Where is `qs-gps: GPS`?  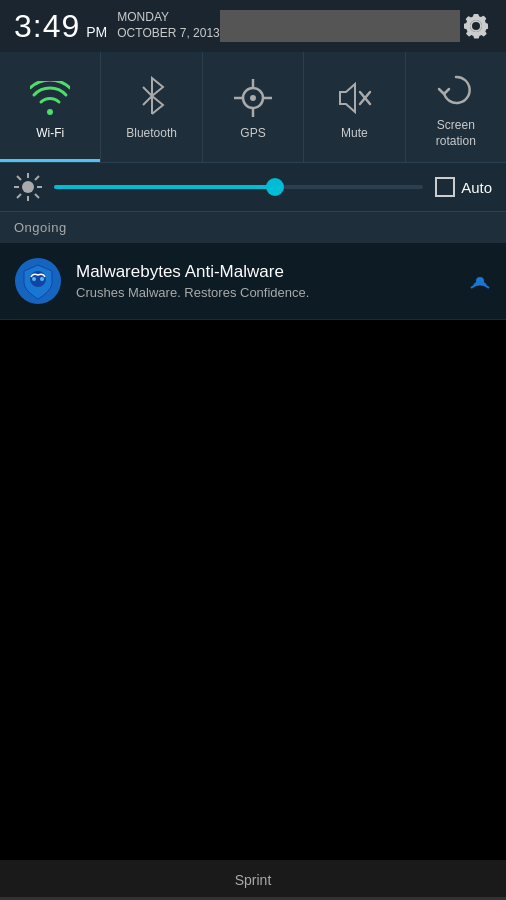 qs-gps: GPS is located at coordinates (254, 107).